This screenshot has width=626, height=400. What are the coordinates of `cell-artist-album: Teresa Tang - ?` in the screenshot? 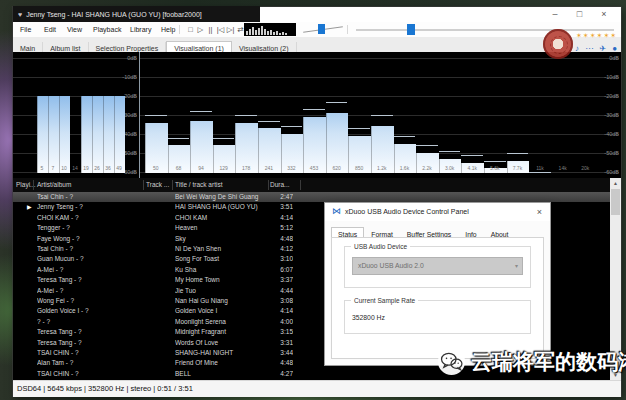 It's located at (89, 280).